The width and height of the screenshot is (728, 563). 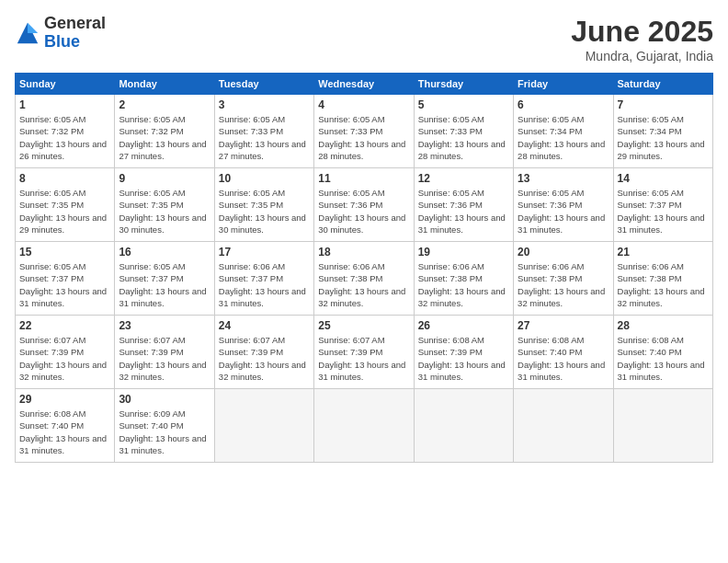 What do you see at coordinates (364, 85) in the screenshot?
I see `header-wednesday: Wednesday` at bounding box center [364, 85].